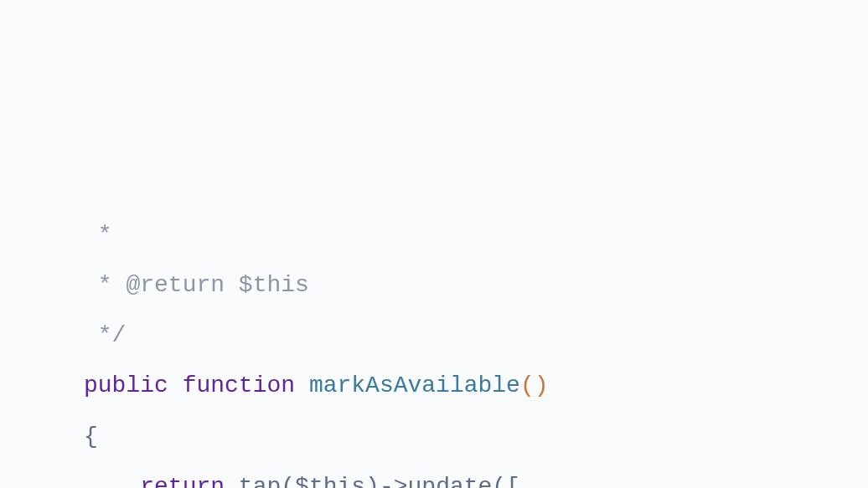 This screenshot has height=488, width=868. Describe the element at coordinates (317, 385) in the screenshot. I see `function-signature-line: public function markAsAvailable()` at that location.